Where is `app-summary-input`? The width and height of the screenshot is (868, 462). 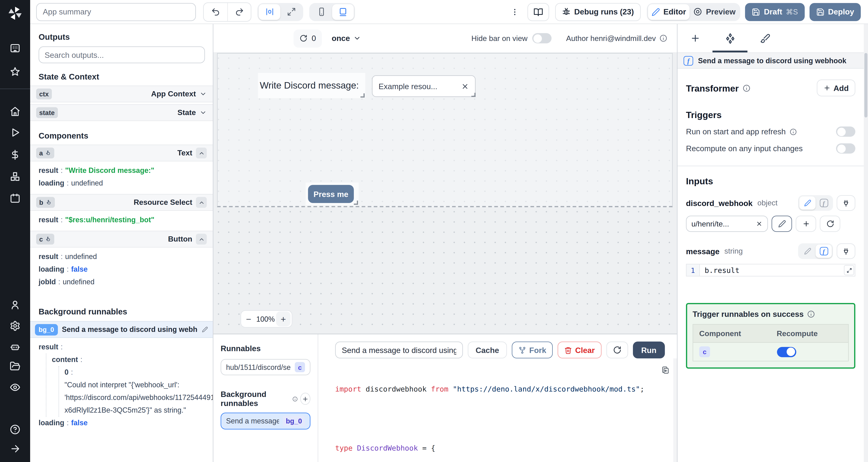 app-summary-input is located at coordinates (116, 12).